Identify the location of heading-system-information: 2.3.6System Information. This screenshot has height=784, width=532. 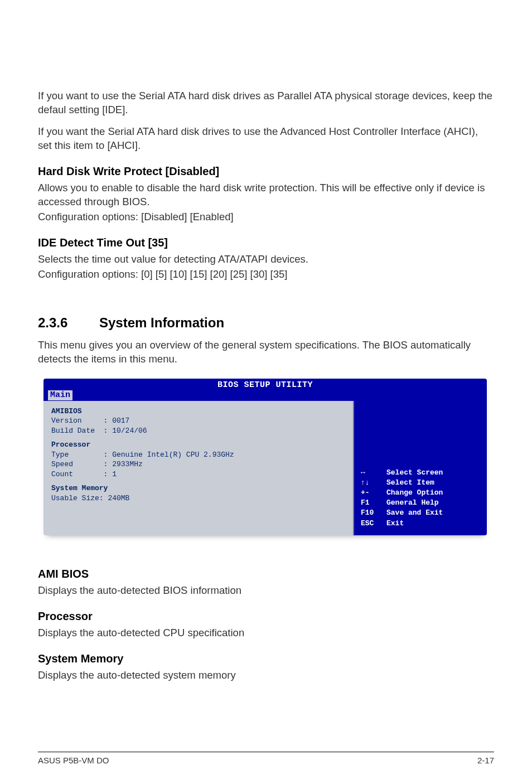
(266, 323).